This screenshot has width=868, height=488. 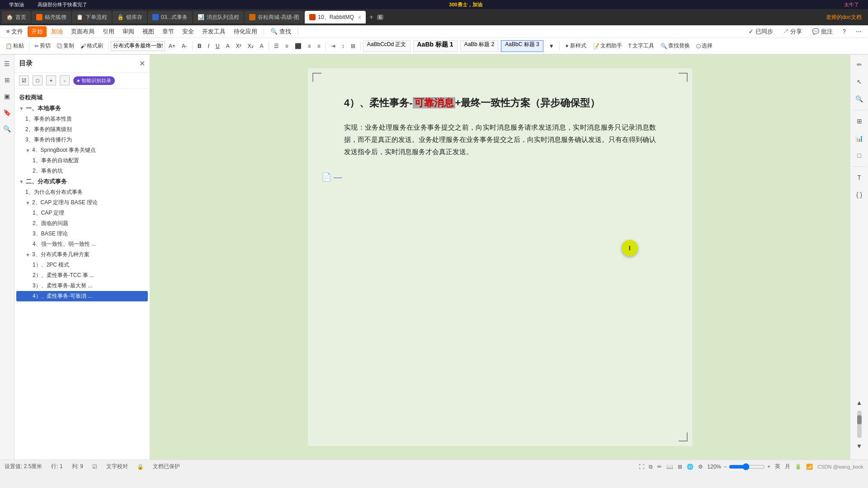 What do you see at coordinates (82, 202) in the screenshot?
I see `toc-item-2-2: ▼ 2、CAP 定理与 BASE 理论` at bounding box center [82, 202].